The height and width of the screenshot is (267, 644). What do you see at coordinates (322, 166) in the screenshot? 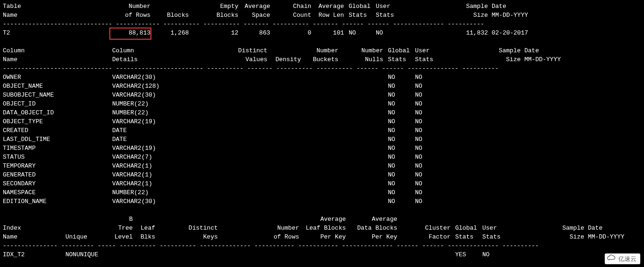
I see `column-row: TEMPORARYVARCHAR2(1)NONO` at bounding box center [322, 166].